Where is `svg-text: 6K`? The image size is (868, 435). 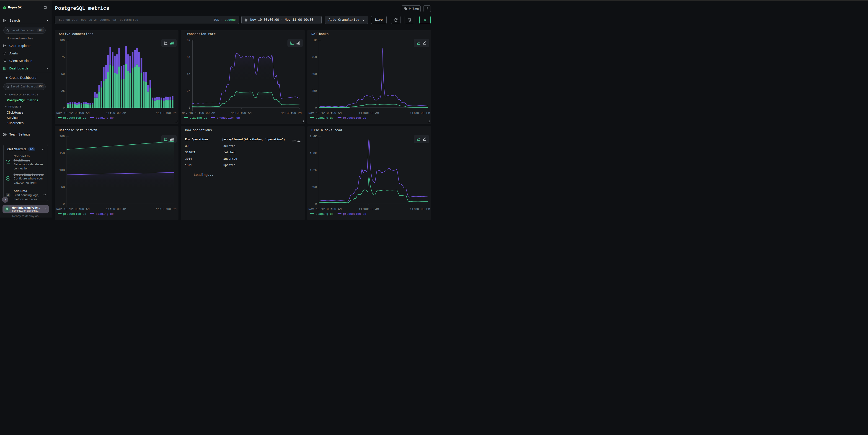
svg-text: 6K is located at coordinates (189, 57).